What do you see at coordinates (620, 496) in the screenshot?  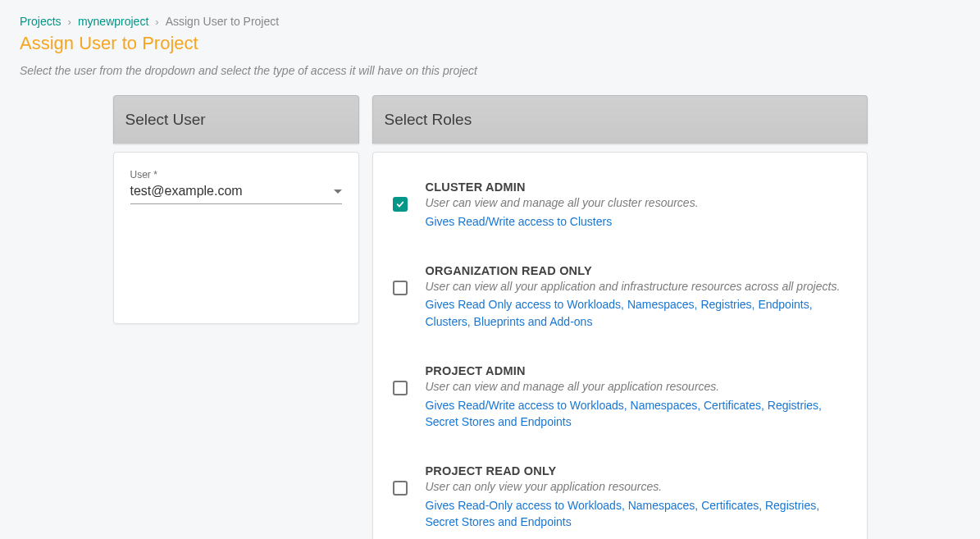 I see `role-item: PROJECT READ ONLYUser can only view your…` at bounding box center [620, 496].